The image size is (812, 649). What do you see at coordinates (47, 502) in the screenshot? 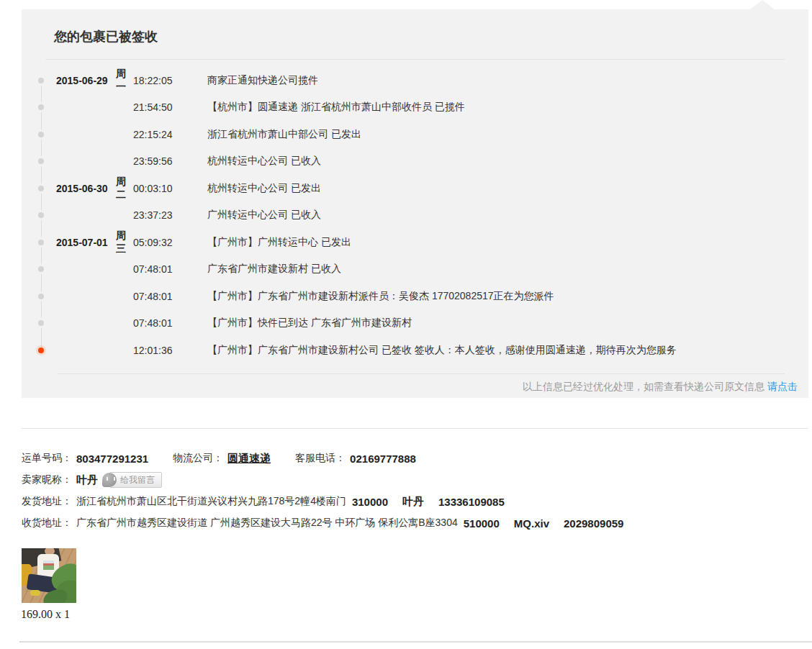
I see `ship-from-label: 发货地址：` at bounding box center [47, 502].